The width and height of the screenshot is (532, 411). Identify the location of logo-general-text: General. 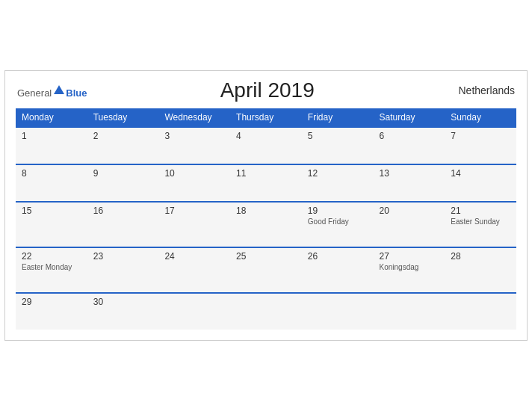
(34, 93).